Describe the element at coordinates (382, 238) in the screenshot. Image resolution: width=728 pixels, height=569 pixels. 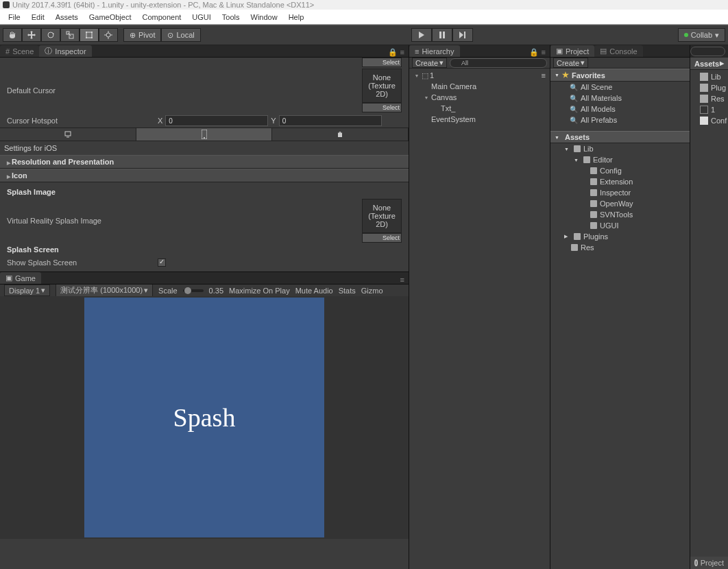
I see `select-vr-splash: Select` at that location.